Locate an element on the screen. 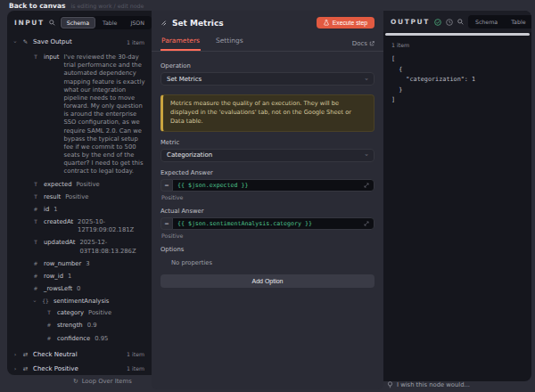 The height and width of the screenshot is (392, 535). options-label: Options is located at coordinates (268, 249).